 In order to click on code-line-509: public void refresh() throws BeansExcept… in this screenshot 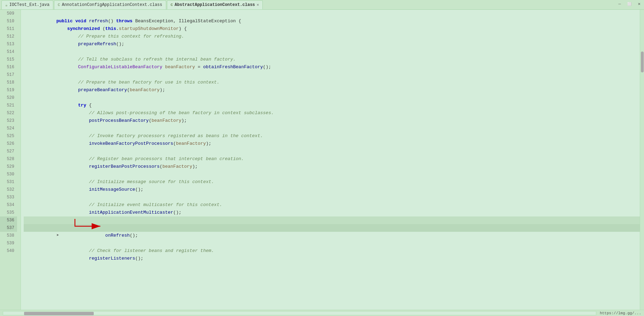, I will do `click(332, 14)`.